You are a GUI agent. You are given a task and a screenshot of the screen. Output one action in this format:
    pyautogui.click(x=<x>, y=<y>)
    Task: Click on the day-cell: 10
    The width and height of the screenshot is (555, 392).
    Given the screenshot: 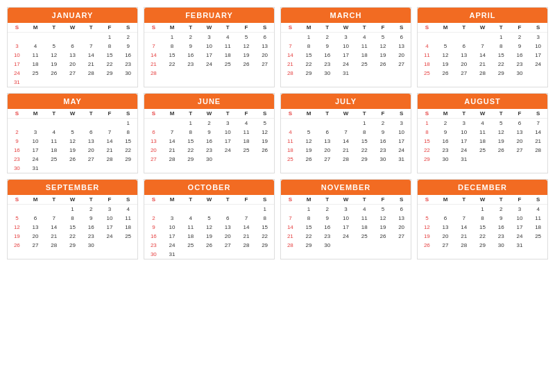 What is the action you would take?
    pyautogui.click(x=345, y=218)
    